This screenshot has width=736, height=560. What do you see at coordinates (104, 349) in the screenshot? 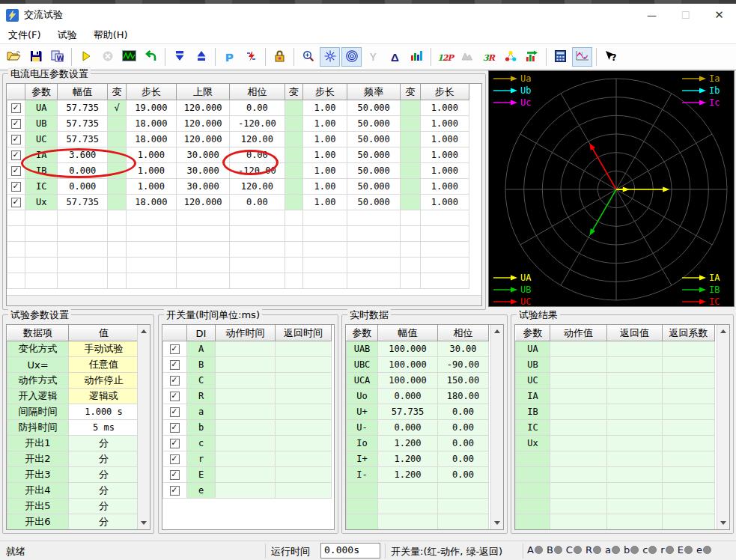
I see `param-value-cell: 手动试验` at bounding box center [104, 349].